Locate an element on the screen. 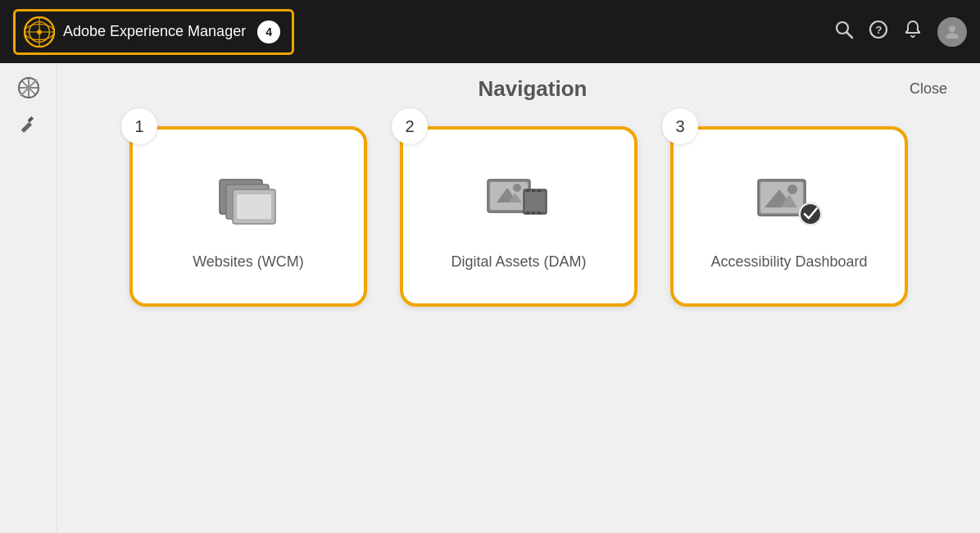 This screenshot has height=533, width=980. close-button: Close is located at coordinates (928, 89).